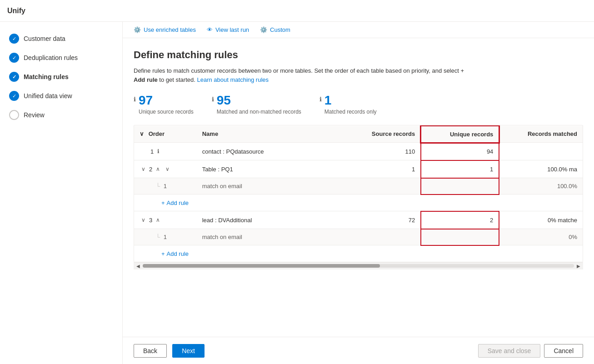 The image size is (594, 364). What do you see at coordinates (48, 96) in the screenshot?
I see `sidebar-label-unified: Unified data view` at bounding box center [48, 96].